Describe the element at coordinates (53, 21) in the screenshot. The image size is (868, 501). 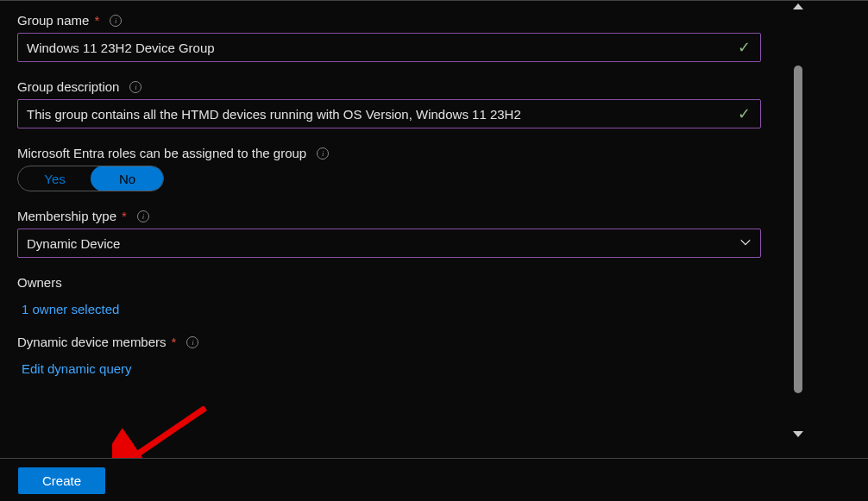
I see `group-name-label-text: Group name` at that location.